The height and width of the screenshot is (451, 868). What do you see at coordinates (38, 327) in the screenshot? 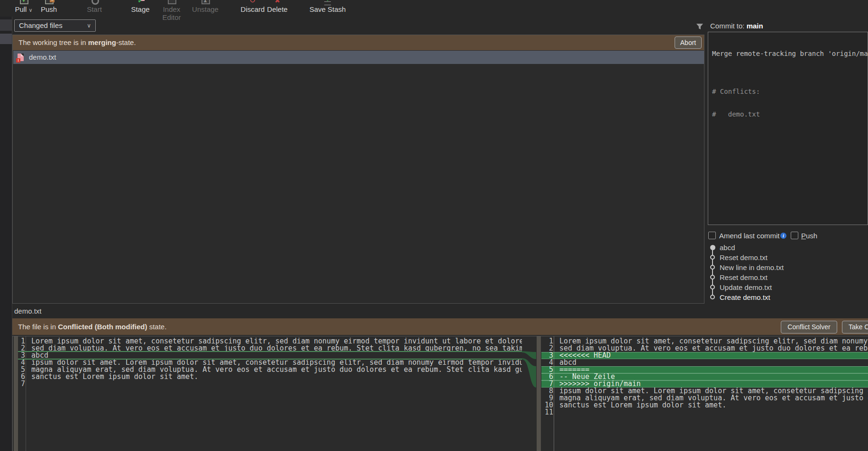
I see `conflict-banner-prefix: The file is in` at bounding box center [38, 327].